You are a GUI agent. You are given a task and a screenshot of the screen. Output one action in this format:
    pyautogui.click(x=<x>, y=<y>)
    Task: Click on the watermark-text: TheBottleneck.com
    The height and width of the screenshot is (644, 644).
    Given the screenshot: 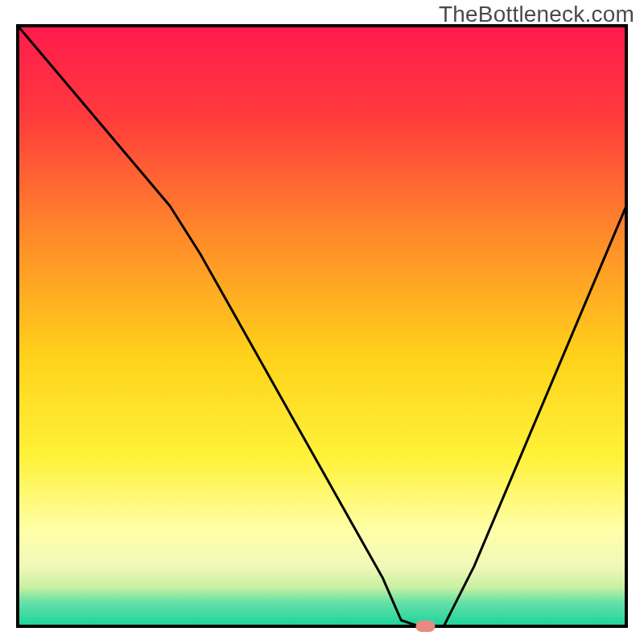 What is the action you would take?
    pyautogui.click(x=536, y=14)
    